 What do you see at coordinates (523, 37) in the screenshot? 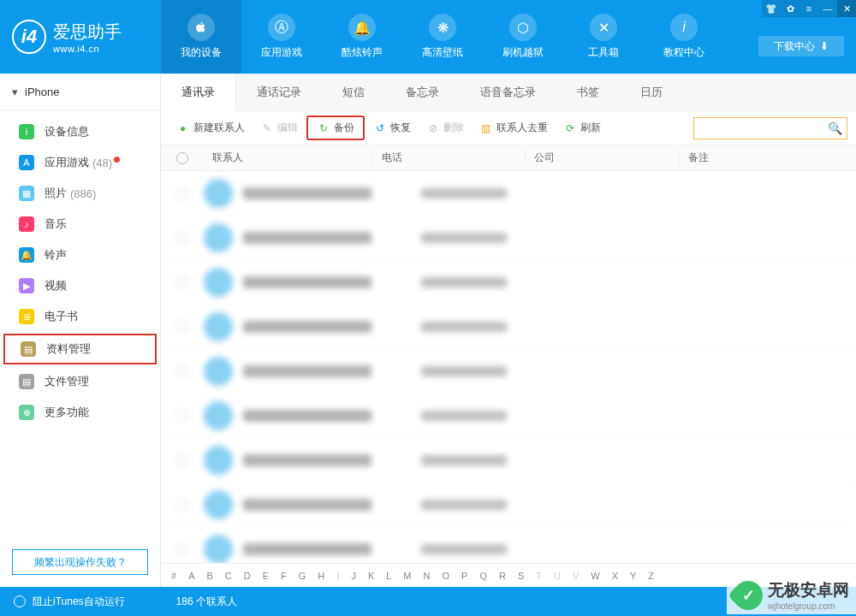
I see `nav-jailbreak: ⬡刷机越狱` at bounding box center [523, 37].